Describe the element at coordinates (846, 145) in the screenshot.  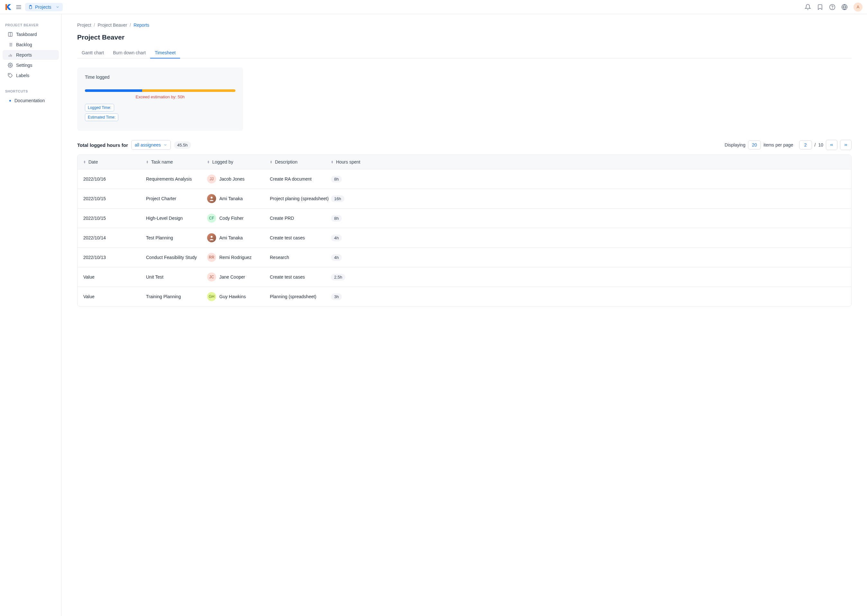
I see `next-page-button` at that location.